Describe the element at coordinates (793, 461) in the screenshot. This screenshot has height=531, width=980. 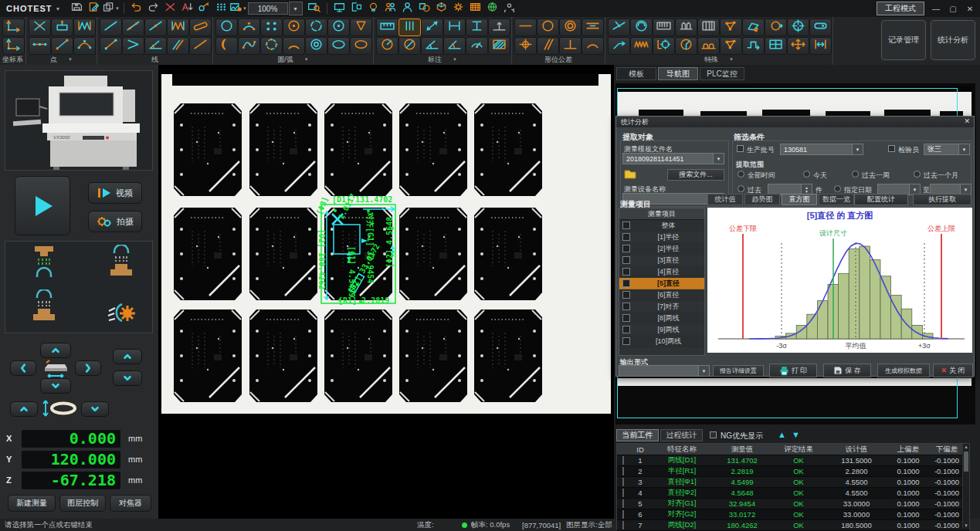
I see `table-row: 1两线[D1]131.4702OK131.50000.1000-0.1000` at that location.